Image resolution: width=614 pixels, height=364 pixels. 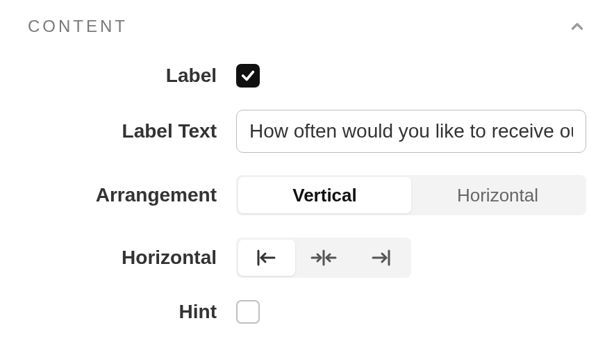 What do you see at coordinates (248, 312) in the screenshot?
I see `hint-checkbox` at bounding box center [248, 312].